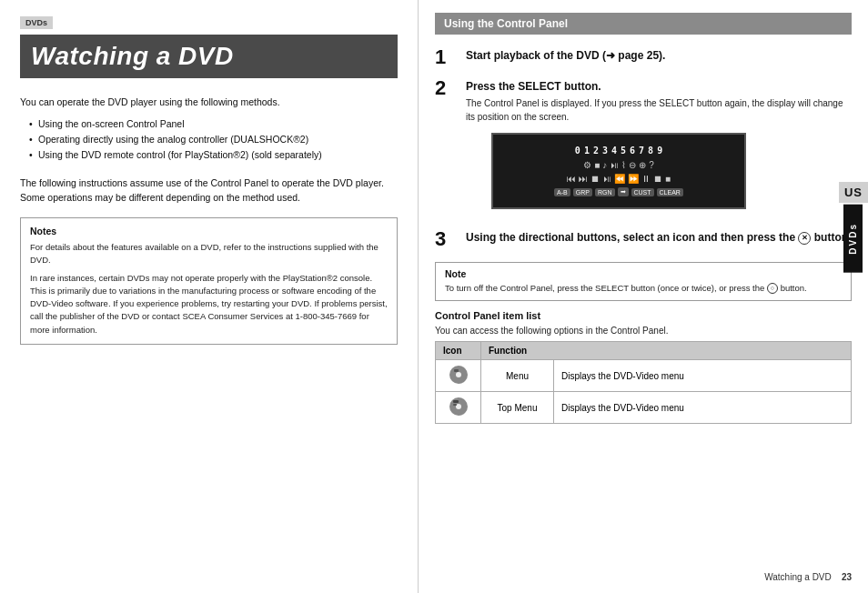  Describe the element at coordinates (659, 57) in the screenshot. I see `step-1-content: Start playback of the DVD (➜ page 25).` at that location.